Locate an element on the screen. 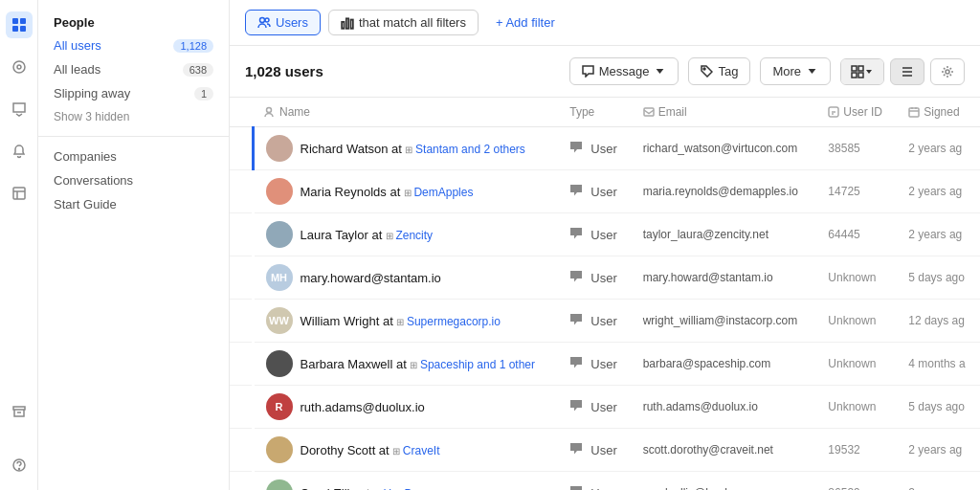 The width and height of the screenshot is (980, 490). nav-item-companies: Companies is located at coordinates (134, 157).